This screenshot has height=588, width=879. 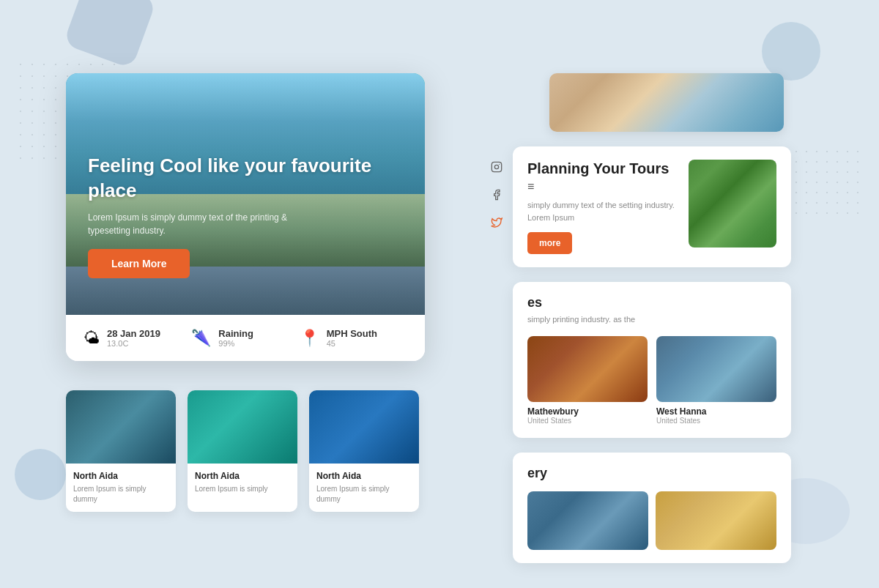 What do you see at coordinates (245, 451) in the screenshot?
I see `blog-cards-section: North Aida Lorem Ipsum is simply dummy N…` at bounding box center [245, 451].